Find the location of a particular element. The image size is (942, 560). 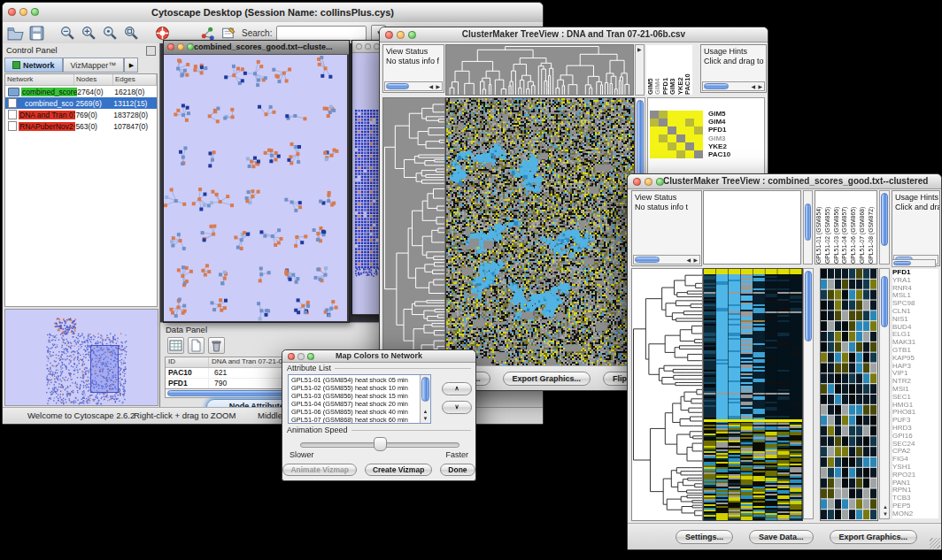

gene-label: CLN1 is located at coordinates (915, 311).